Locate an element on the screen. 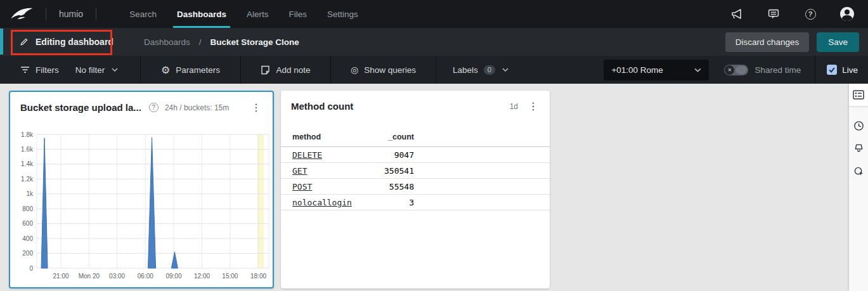 This screenshot has width=868, height=291. svg-text: 200 is located at coordinates (28, 254).